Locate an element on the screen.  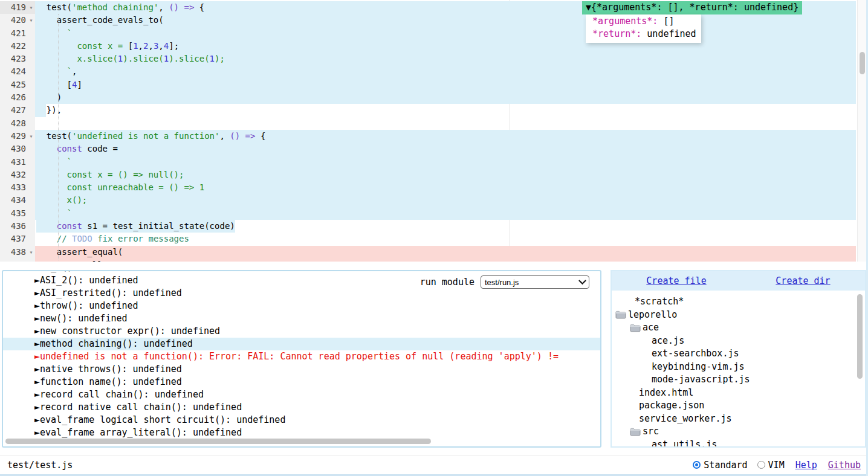
value-tooltip: ▼{*arguments*: [], *return*: undefined} … is located at coordinates (692, 22).